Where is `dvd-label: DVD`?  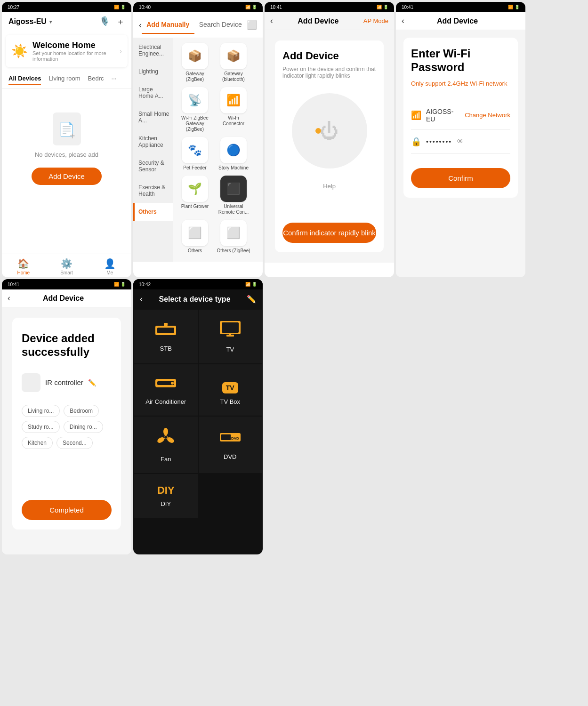 dvd-label: DVD is located at coordinates (230, 457).